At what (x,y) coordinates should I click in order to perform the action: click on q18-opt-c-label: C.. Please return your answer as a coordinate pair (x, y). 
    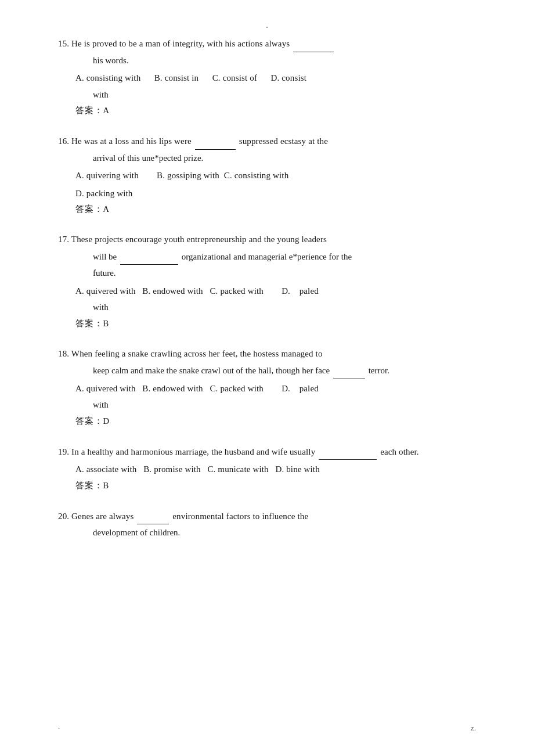
    Looking at the image, I should click on (214, 388).